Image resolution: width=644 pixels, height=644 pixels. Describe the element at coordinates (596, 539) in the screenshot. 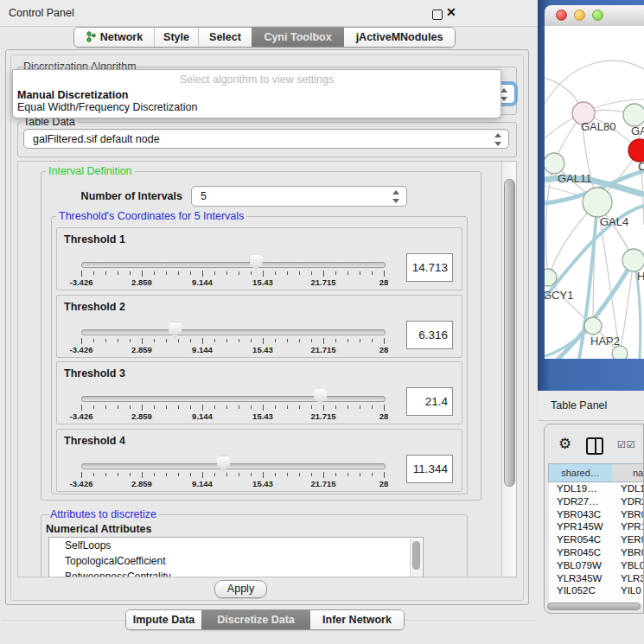

I see `table-row: YER054CYER0` at that location.